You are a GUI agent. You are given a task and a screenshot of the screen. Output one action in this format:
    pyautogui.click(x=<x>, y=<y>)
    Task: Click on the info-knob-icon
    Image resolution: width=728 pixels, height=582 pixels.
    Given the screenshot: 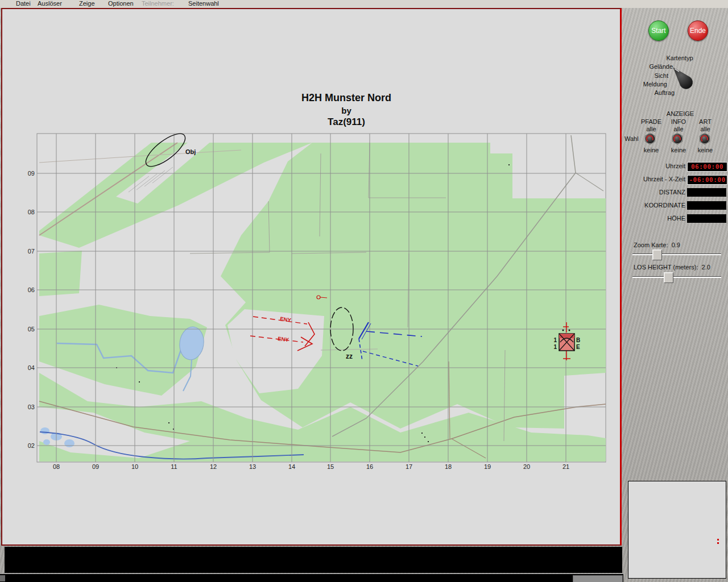 What is the action you would take?
    pyautogui.click(x=677, y=139)
    